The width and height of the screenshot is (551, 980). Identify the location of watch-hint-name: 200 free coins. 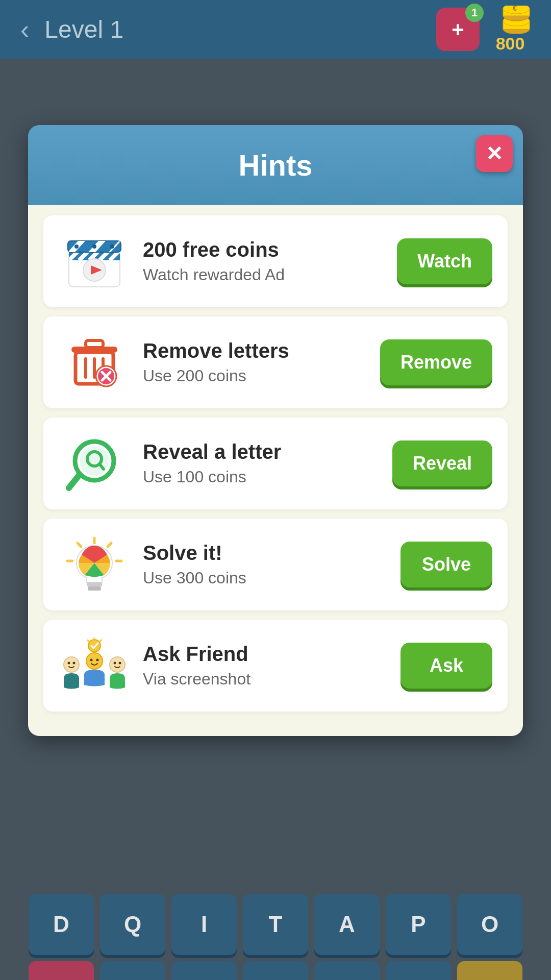
(270, 250).